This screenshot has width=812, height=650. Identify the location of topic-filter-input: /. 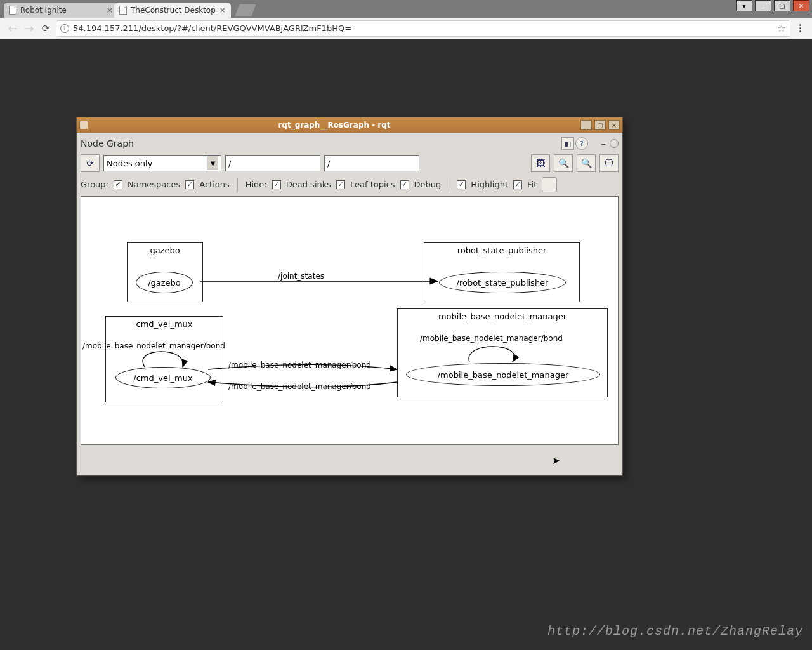
(273, 163).